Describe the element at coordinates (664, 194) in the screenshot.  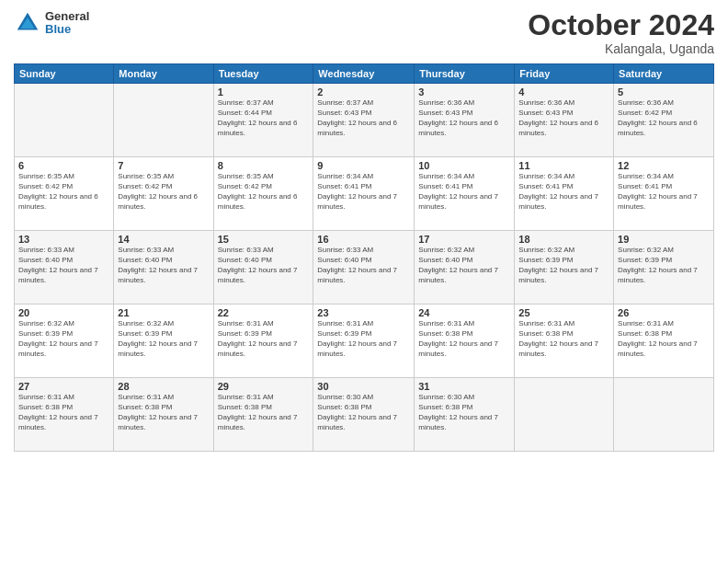
I see `calendar-cell: 12Sunrise: 6:34 AM Sunset: 6:41 PM Dayli…` at that location.